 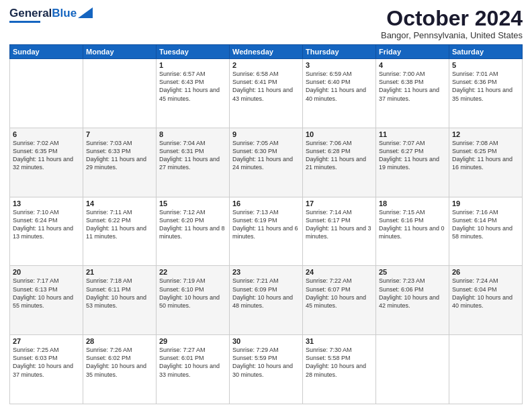 I want to click on calendar-cell-w2-d4: 9Sunrise: 7:05 AMSunset: 6:30 PMDaylight…, so click(x=266, y=163).